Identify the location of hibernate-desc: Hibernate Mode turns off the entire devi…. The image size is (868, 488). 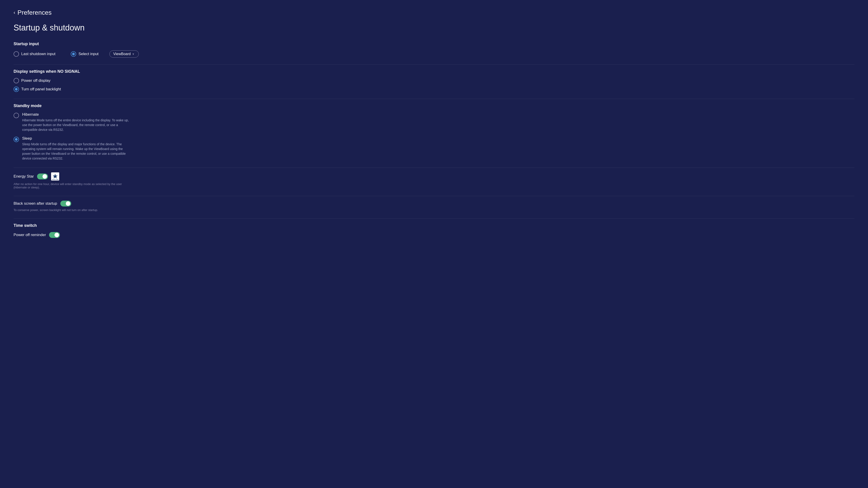
(76, 125).